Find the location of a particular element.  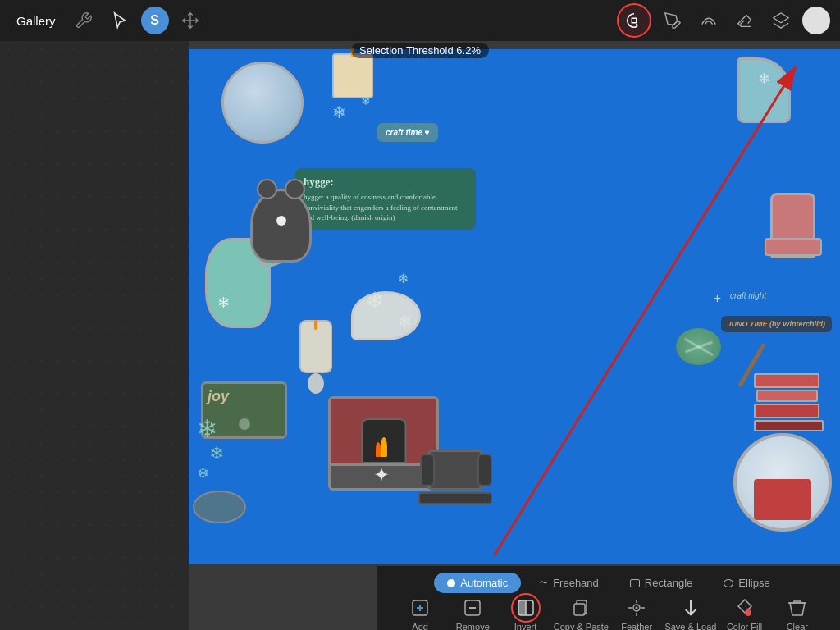

ellipse-mode-btn: Ellipse is located at coordinates (746, 582).